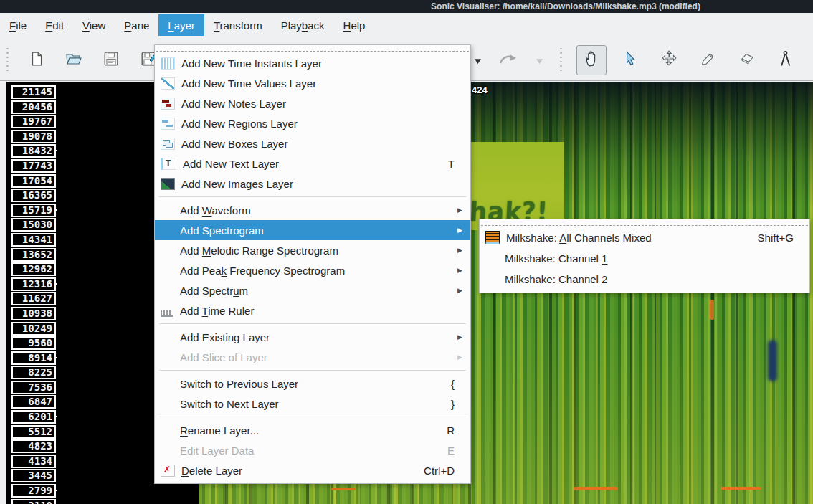  Describe the element at coordinates (313, 103) in the screenshot. I see `menu-item: Add New Notes Layer ▶` at that location.